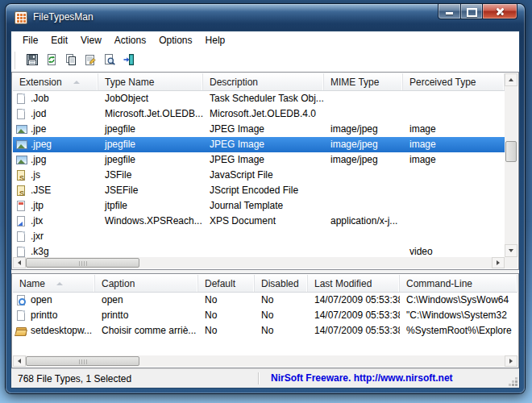 This screenshot has height=403, width=532. Describe the element at coordinates (52, 61) in the screenshot. I see `refresh-icon` at that location.